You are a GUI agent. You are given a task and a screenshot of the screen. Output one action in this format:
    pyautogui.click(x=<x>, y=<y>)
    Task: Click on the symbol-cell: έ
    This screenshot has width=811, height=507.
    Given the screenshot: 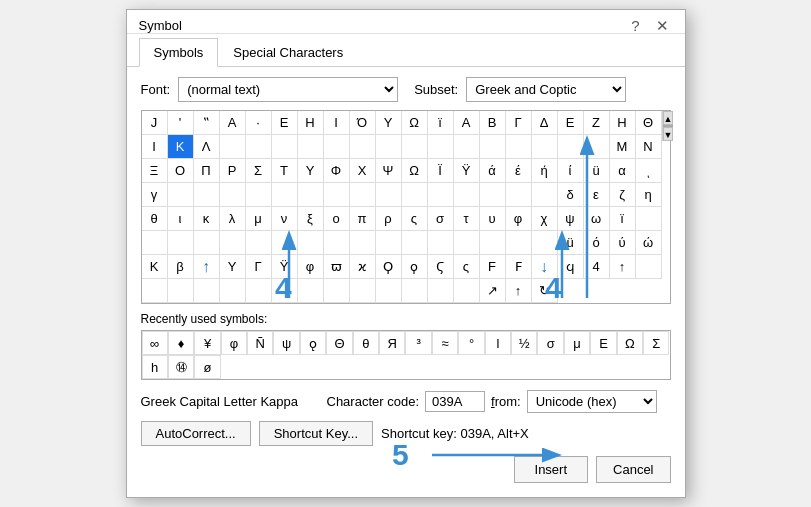 What is the action you would take?
    pyautogui.click(x=519, y=171)
    